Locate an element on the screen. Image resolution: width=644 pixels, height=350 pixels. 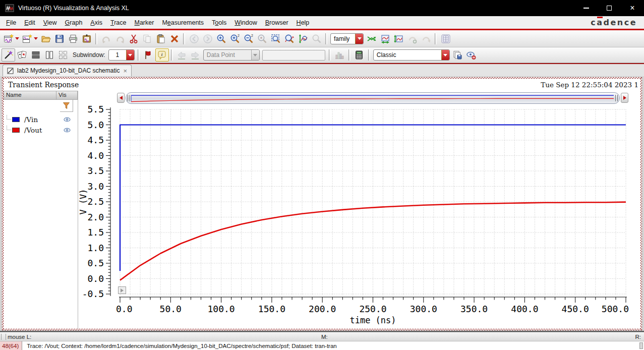
svg-text: 500.0 is located at coordinates (615, 309).